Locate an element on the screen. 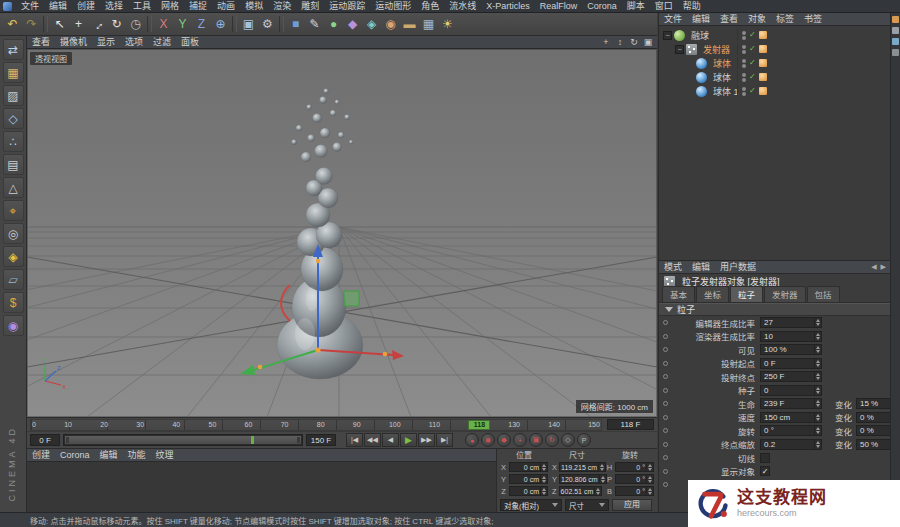  main-menu-item: Corona is located at coordinates (602, 6).